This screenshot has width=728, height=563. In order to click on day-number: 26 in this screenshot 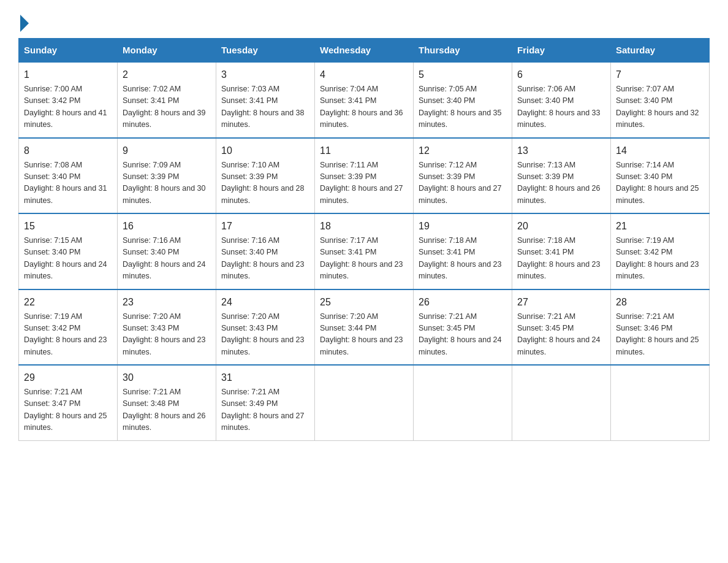, I will do `click(463, 302)`.